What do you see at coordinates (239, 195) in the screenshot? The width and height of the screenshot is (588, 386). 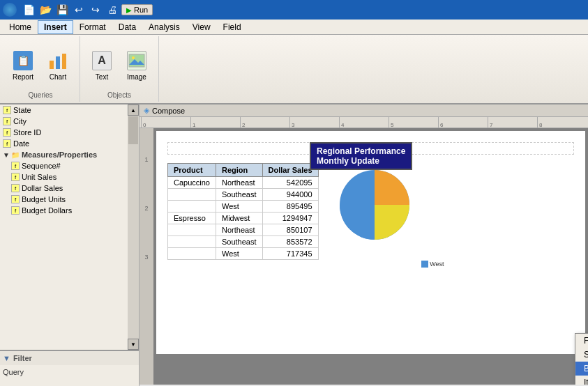 I see `table-cell: Southeast` at bounding box center [239, 195].